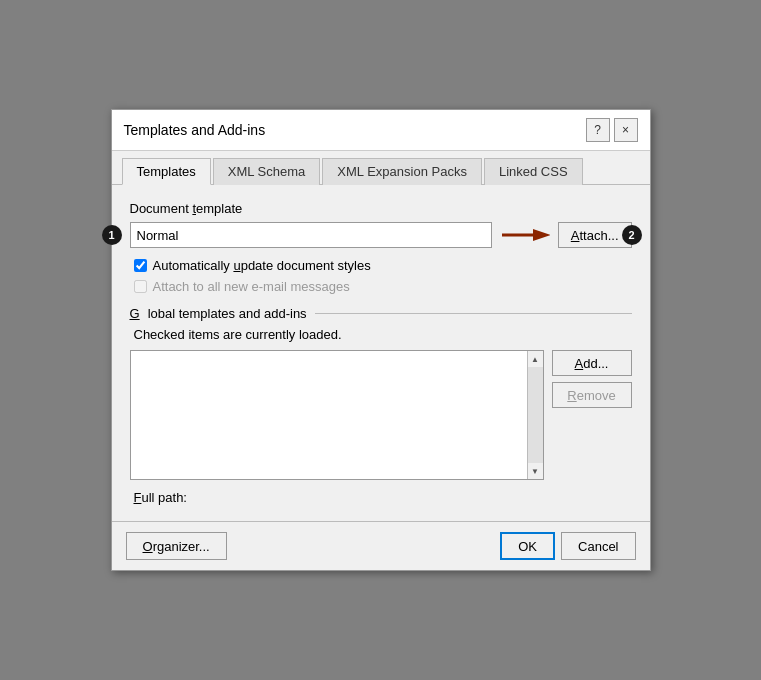 This screenshot has height=680, width=761. What do you see at coordinates (402, 172) in the screenshot?
I see `tab-xml-expansion-label: XML Expansion Packs` at bounding box center [402, 172].